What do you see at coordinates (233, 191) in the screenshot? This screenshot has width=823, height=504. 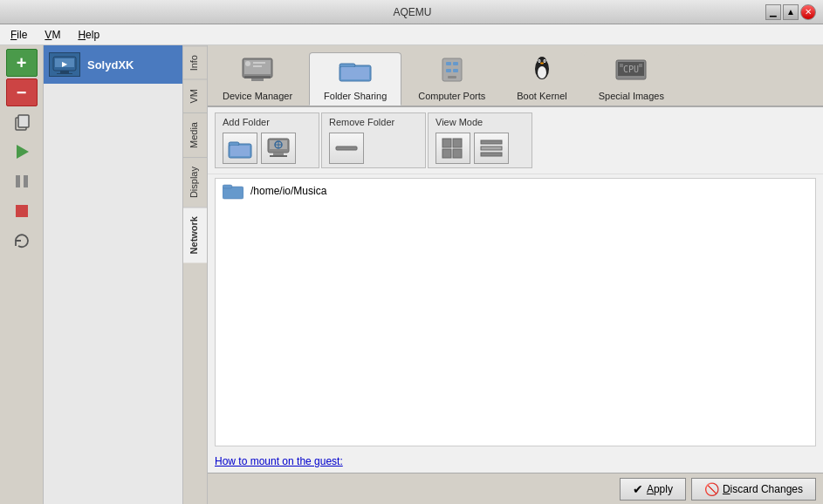 I see `folder-icon` at bounding box center [233, 191].